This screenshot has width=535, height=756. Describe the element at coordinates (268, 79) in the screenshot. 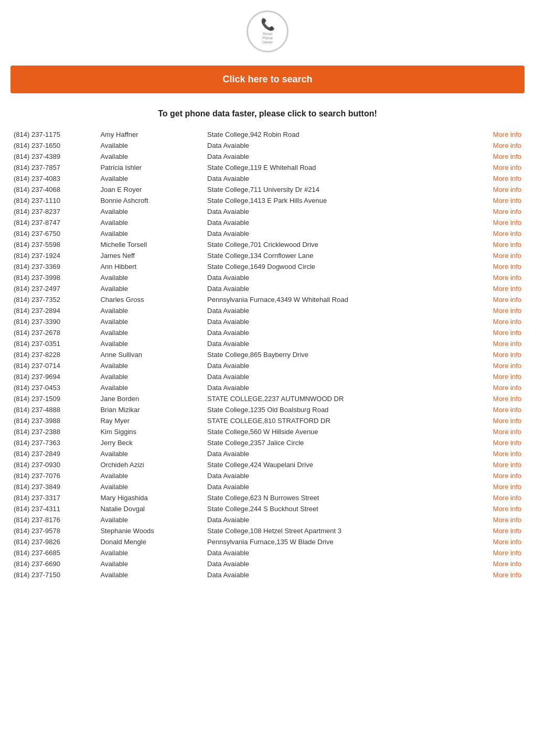

I see `search-link: Click here to search` at that location.